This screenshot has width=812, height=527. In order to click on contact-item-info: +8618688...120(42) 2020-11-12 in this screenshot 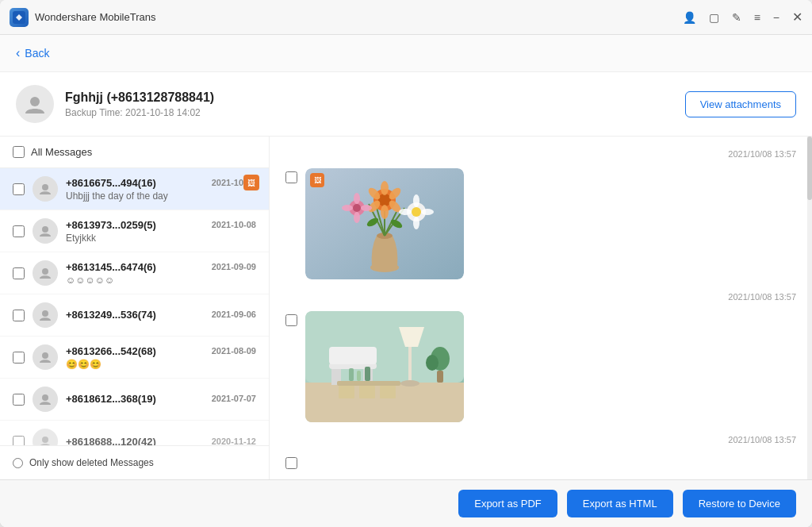, I will do `click(161, 441)`.